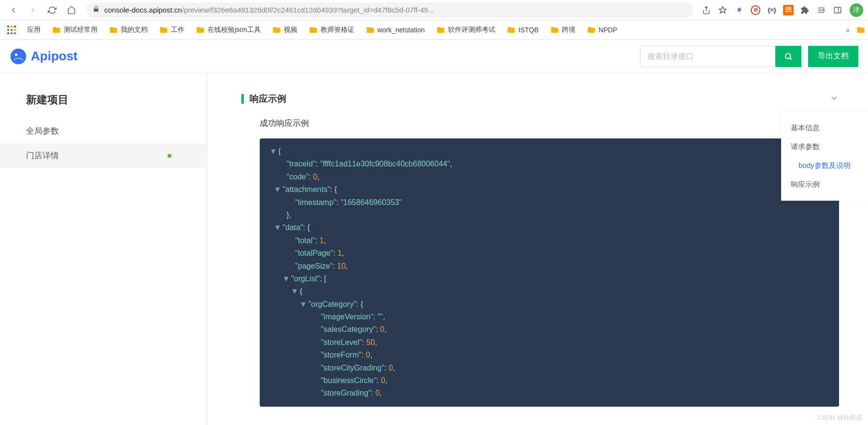 This screenshot has height=425, width=868. Describe the element at coordinates (390, 10) in the screenshot. I see `address-bar: console-docs.apipost.cn/preview/f326e6a4…` at that location.